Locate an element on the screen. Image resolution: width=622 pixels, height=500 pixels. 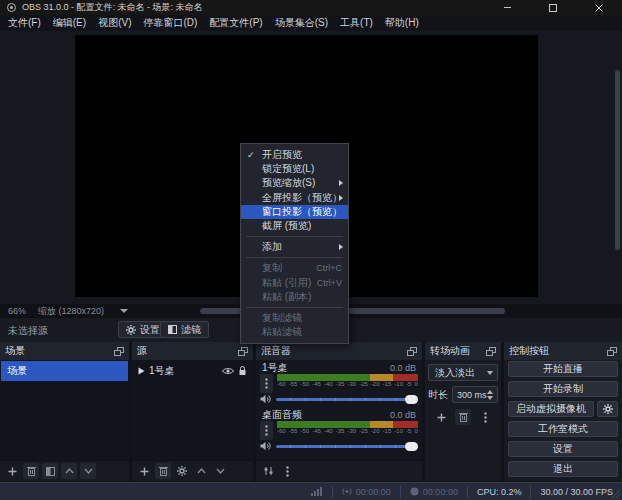
menu-help: 帮助(H) is located at coordinates (402, 23).